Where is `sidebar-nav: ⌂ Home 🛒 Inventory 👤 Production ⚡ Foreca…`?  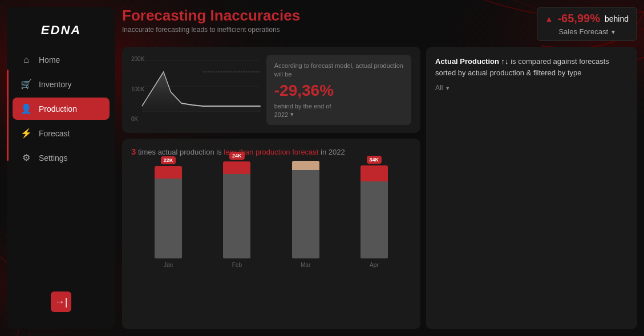 sidebar-nav: ⌂ Home 🛒 Inventory 👤 Production ⚡ Foreca… is located at coordinates (61, 109).